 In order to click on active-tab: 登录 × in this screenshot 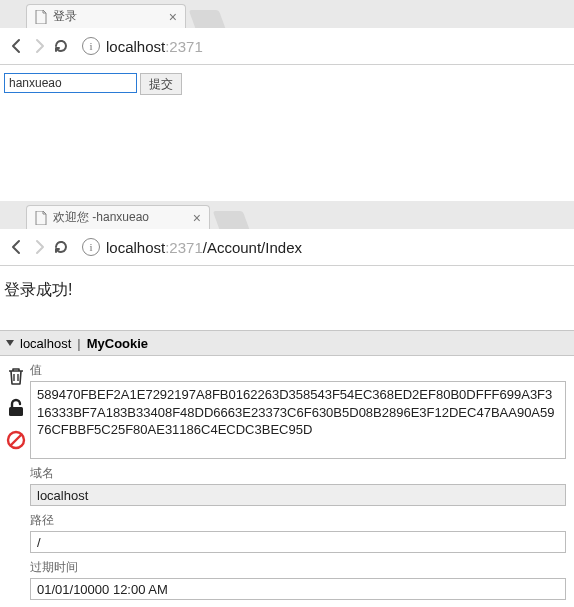, I will do `click(106, 16)`.